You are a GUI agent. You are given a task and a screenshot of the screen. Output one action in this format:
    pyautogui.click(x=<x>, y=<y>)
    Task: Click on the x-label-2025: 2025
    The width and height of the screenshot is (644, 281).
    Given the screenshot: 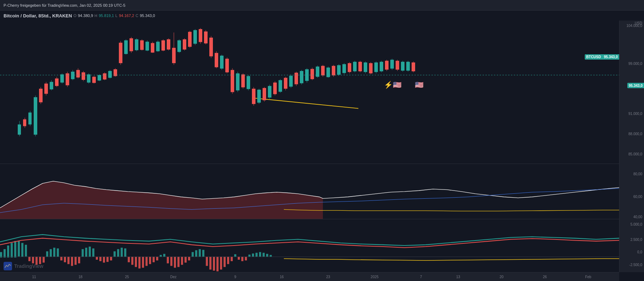 What is the action you would take?
    pyautogui.click(x=375, y=277)
    